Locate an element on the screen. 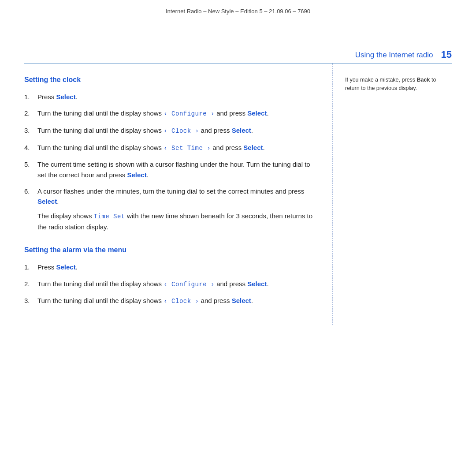 This screenshot has height=471, width=476. lcd-display-settime: ‹ Set Time › is located at coordinates (187, 148).